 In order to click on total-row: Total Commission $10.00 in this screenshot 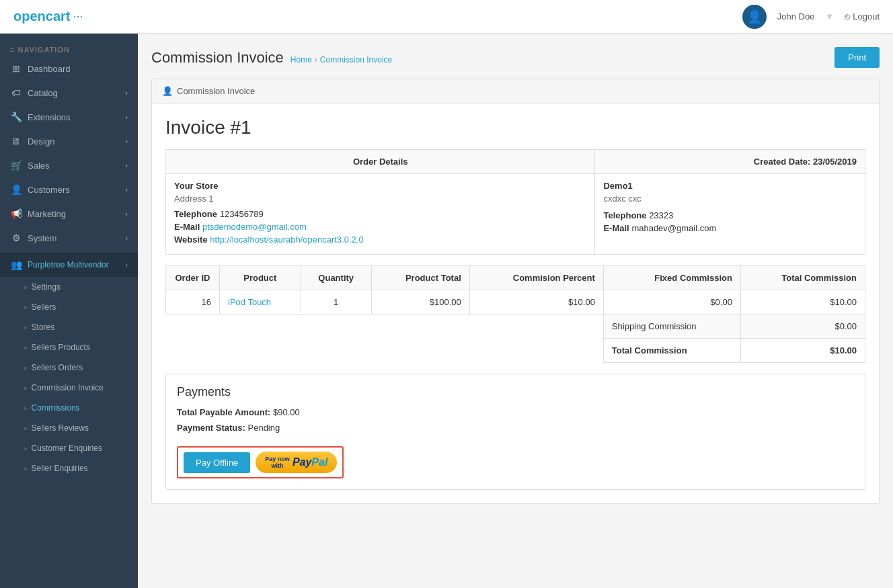, I will do `click(516, 351)`.